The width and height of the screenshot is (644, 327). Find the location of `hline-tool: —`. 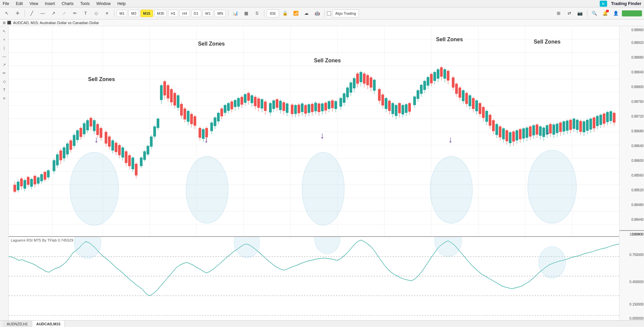

hline-tool: — is located at coordinates (43, 13).